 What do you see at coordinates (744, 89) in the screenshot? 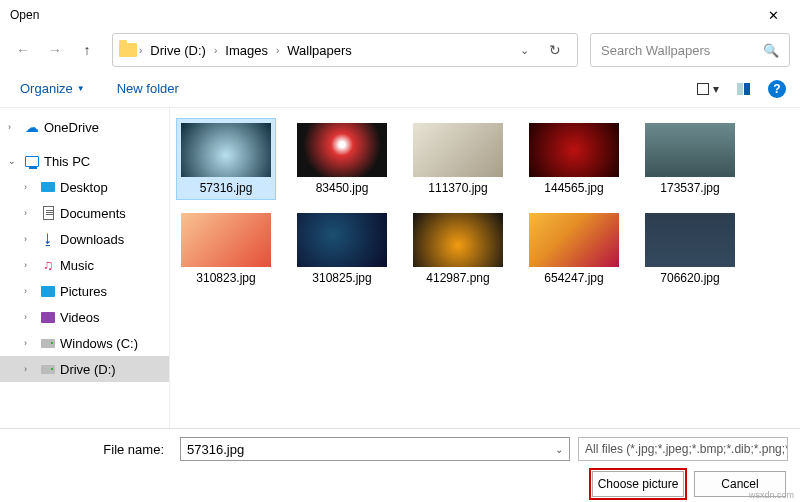
I see `preview-pane-button` at bounding box center [744, 89].